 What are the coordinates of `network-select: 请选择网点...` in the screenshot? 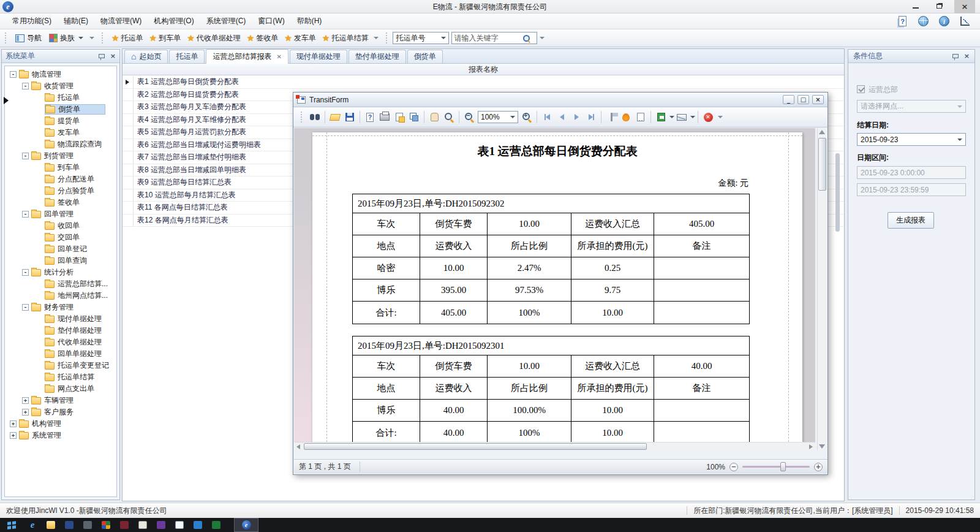 It's located at (911, 107).